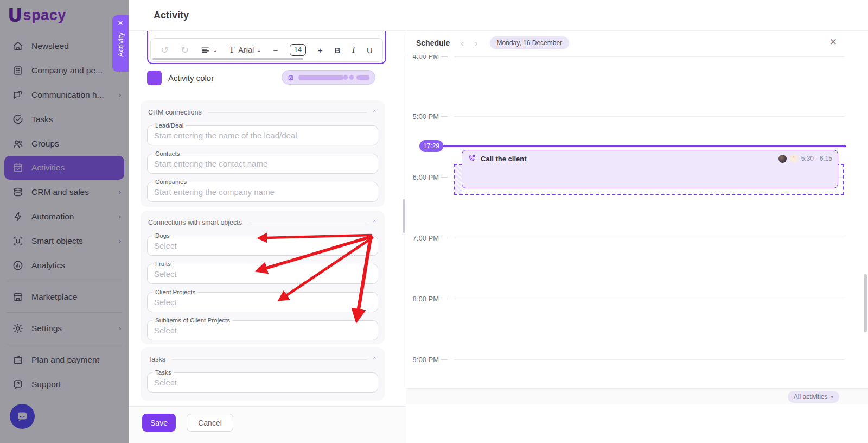  I want to click on client-projects-field: Client Projects Select, so click(263, 302).